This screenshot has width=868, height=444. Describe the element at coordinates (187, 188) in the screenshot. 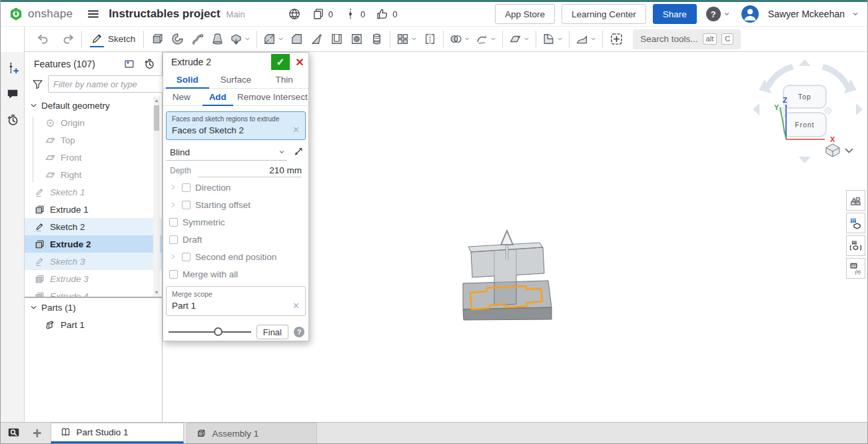

I see `direction-checkbox` at that location.